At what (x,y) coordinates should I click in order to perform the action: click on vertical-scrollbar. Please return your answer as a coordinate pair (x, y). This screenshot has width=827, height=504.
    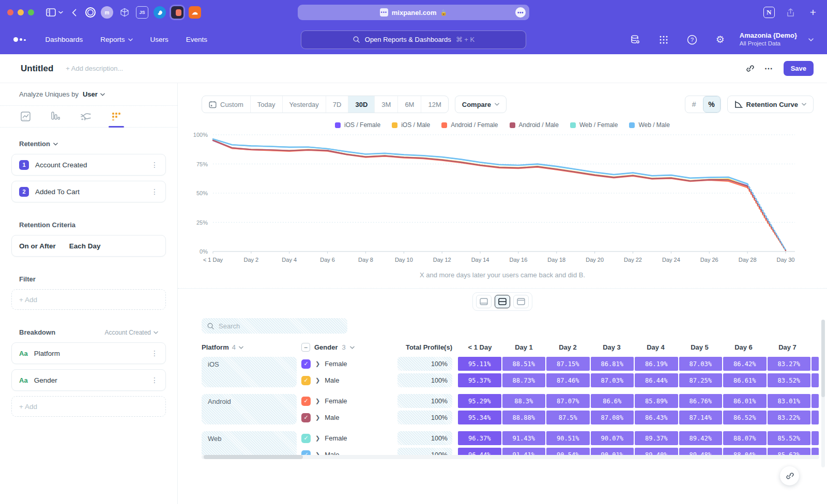
    Looking at the image, I should click on (823, 393).